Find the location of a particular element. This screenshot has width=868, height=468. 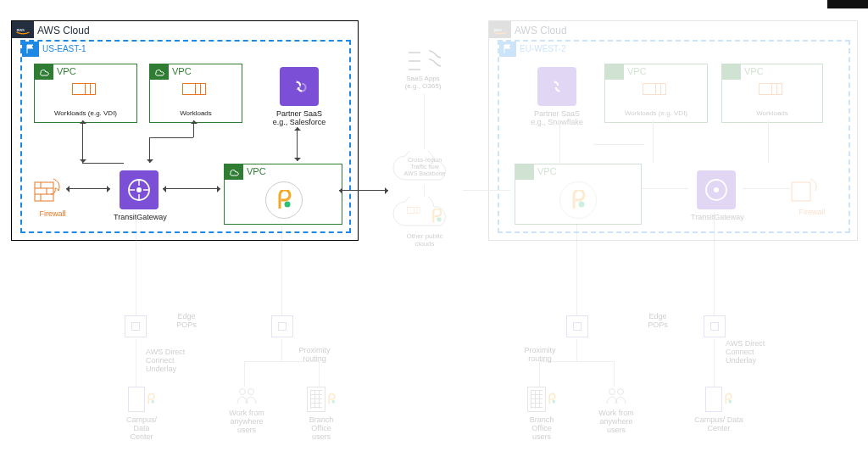

work-from-anywhere-right: Work from anywhere users is located at coordinates (616, 410).